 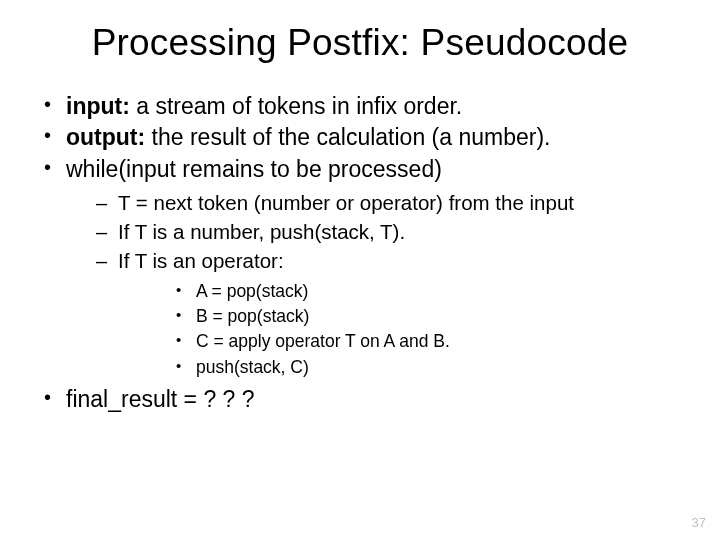 What do you see at coordinates (360, 106) in the screenshot?
I see `list-item: input: a stream of tokens in infix order…` at bounding box center [360, 106].